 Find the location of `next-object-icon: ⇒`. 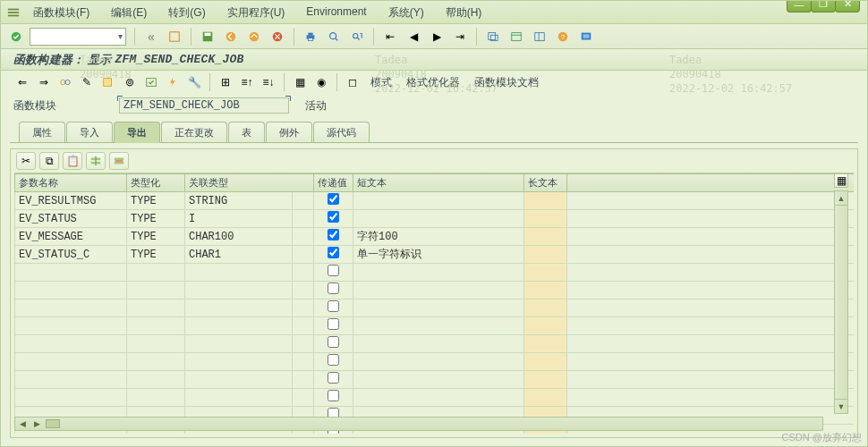

next-object-icon: ⇒ is located at coordinates (44, 82).